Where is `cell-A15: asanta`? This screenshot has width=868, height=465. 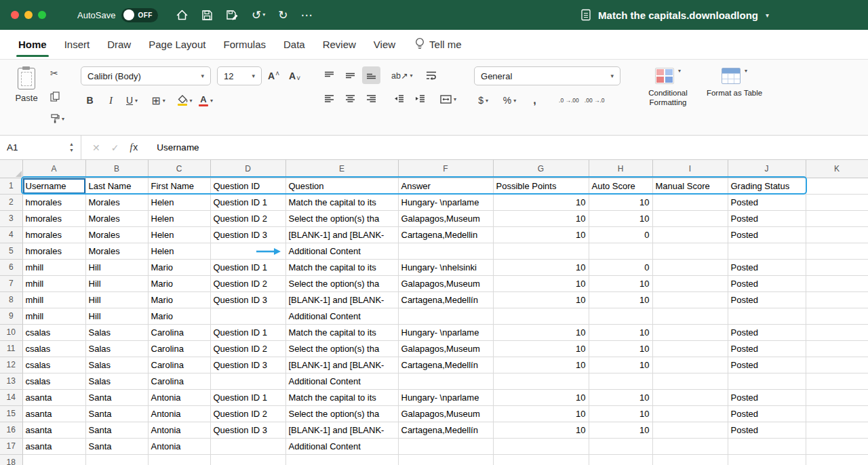
cell-A15: asanta is located at coordinates (54, 413).